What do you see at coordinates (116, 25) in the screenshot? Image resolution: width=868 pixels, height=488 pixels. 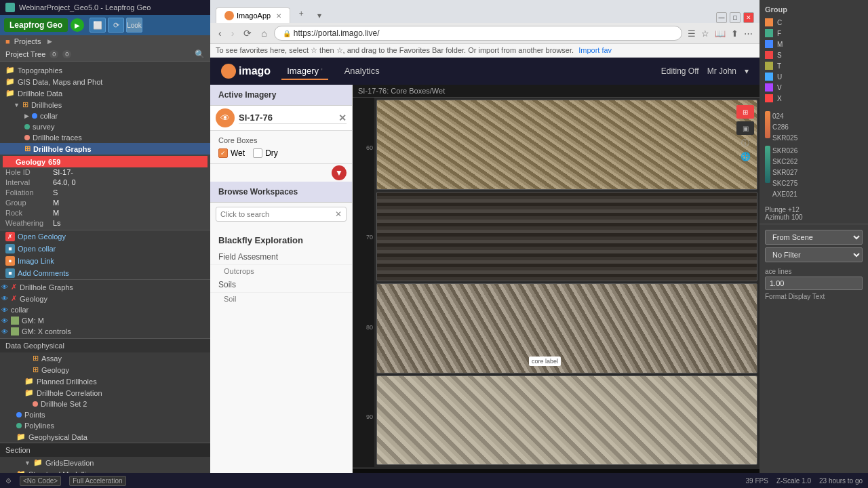 I see `toolbar-icon-2: ⟳` at bounding box center [116, 25].